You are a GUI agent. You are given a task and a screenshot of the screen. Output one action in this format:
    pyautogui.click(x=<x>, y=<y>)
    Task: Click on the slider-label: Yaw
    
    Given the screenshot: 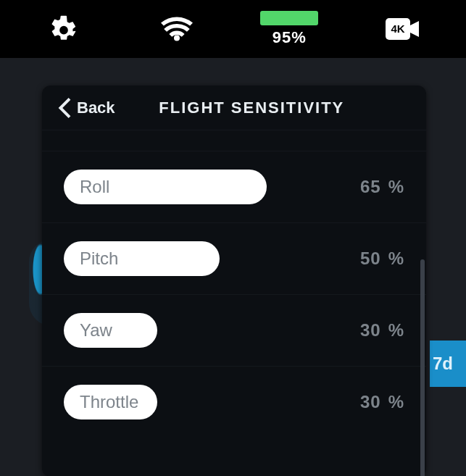 What is the action you would take?
    pyautogui.click(x=96, y=330)
    